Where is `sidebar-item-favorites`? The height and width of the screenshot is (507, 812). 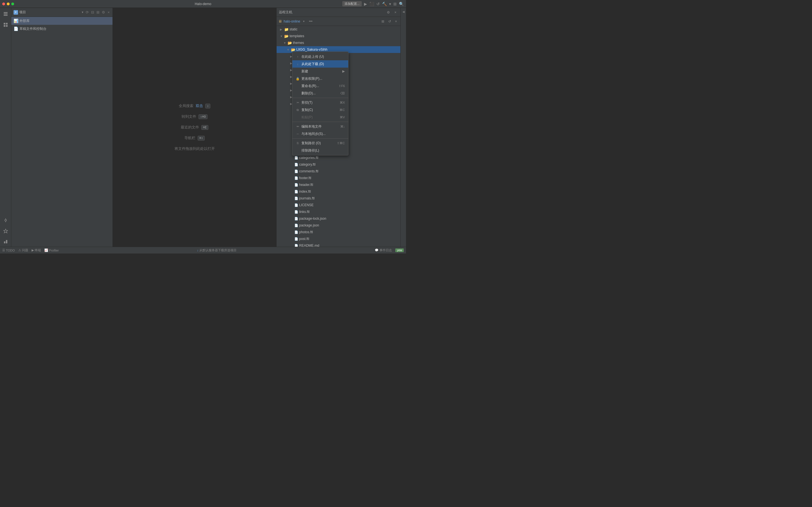
sidebar-item-favorites is located at coordinates (6, 231).